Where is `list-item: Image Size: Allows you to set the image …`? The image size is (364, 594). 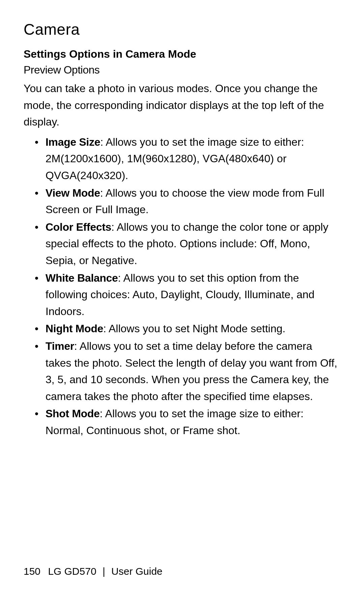
list-item: Image Size: Allows you to set the image … is located at coordinates (193, 159).